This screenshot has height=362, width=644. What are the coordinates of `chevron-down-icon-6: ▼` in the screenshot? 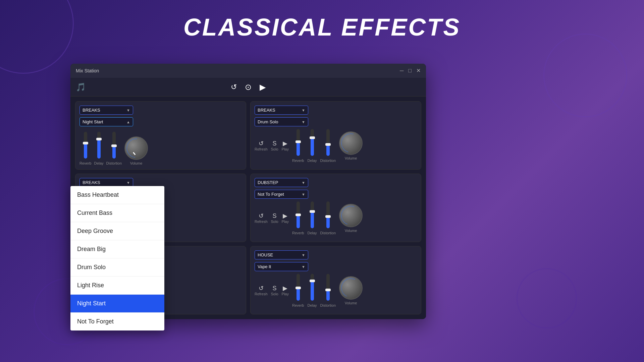 It's located at (303, 255).